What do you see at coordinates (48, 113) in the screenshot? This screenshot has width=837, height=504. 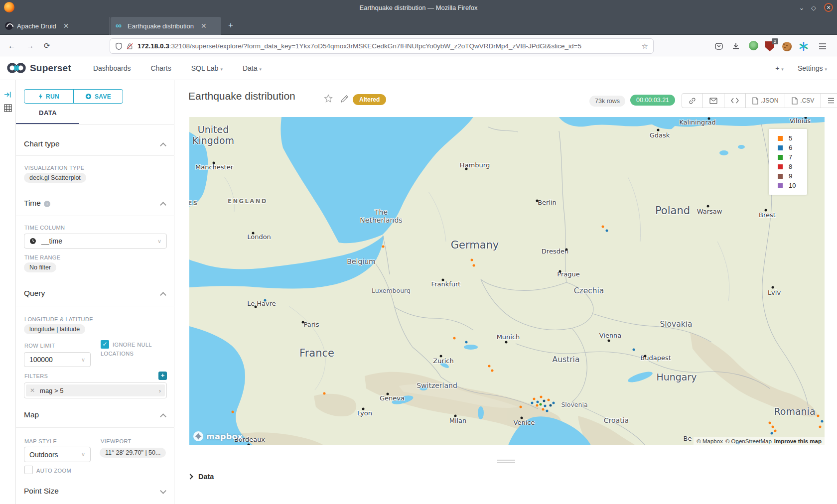 I see `tab-data: DATA` at bounding box center [48, 113].